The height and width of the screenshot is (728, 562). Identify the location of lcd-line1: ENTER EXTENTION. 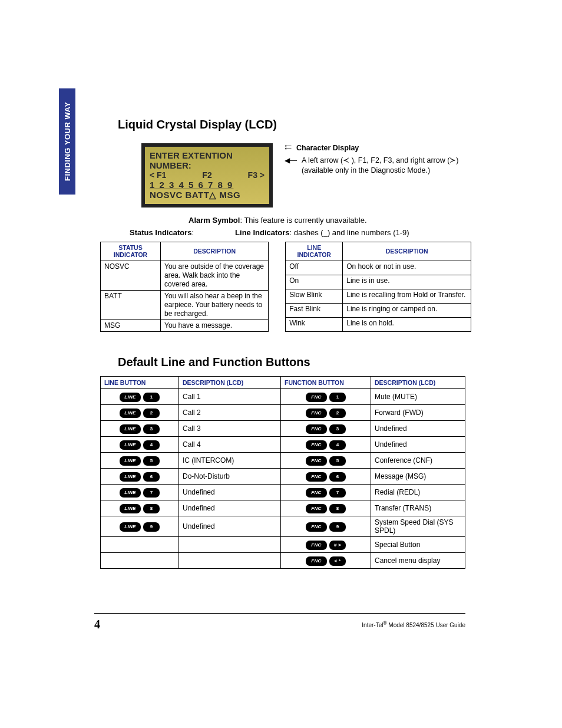
(207, 156).